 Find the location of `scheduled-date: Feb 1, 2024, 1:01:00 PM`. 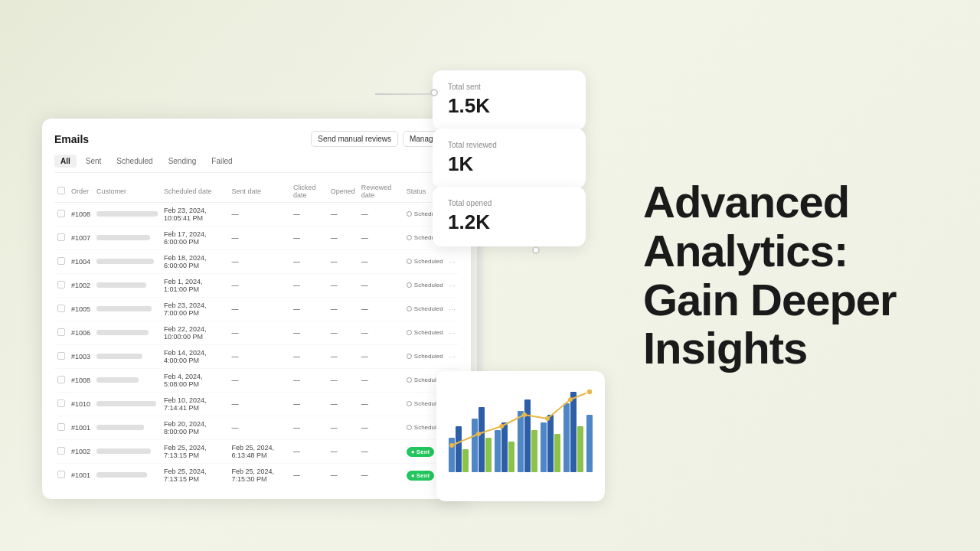

scheduled-date: Feb 1, 2024, 1:01:00 PM is located at coordinates (194, 286).